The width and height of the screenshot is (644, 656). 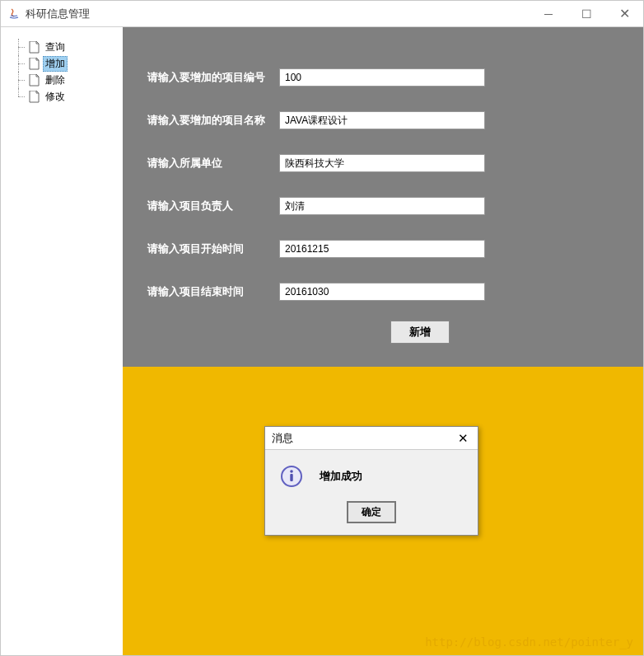 I want to click on form-row-unit: 请输入所属单位, so click(x=387, y=163).